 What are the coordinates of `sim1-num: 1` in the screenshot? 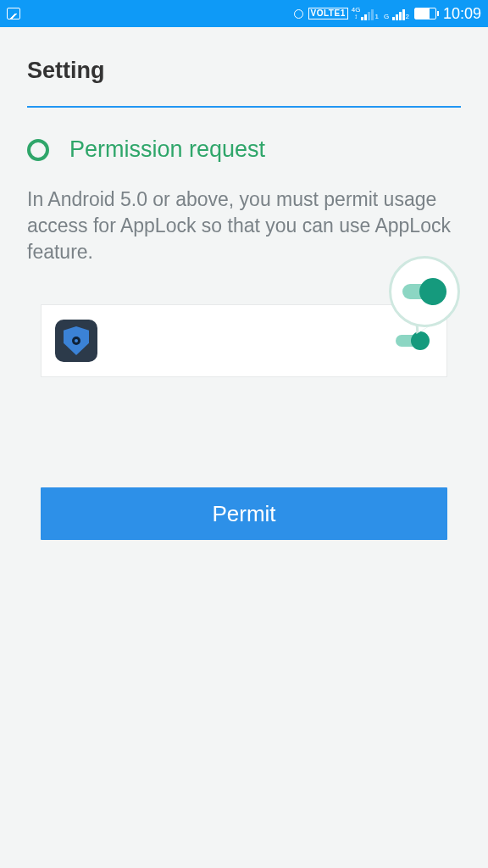 It's located at (376, 17).